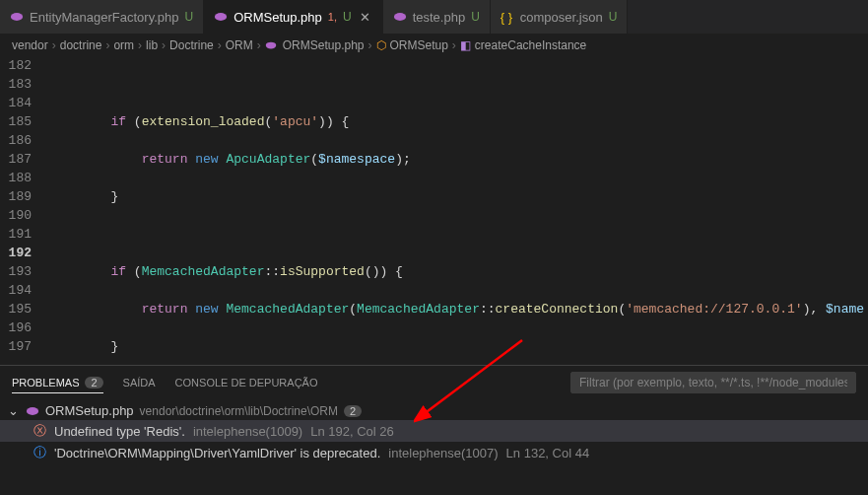  What do you see at coordinates (239, 45) in the screenshot?
I see `breadcrumb-segment: ORM` at bounding box center [239, 45].